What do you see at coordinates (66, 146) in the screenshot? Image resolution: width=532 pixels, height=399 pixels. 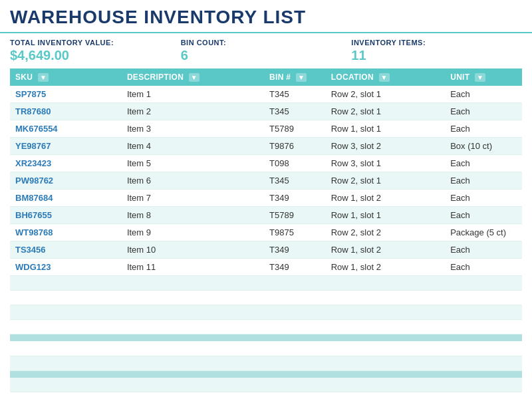 I see `sku-cell: YE98767` at bounding box center [66, 146].